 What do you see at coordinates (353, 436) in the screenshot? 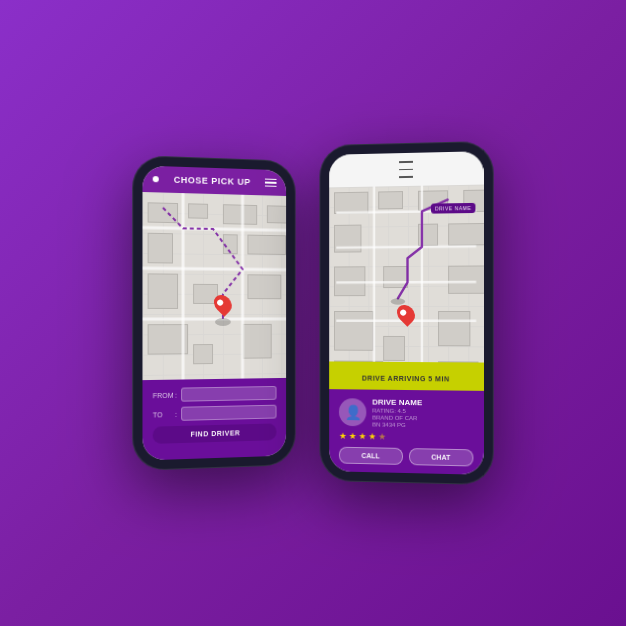
I see `star-2: ★` at bounding box center [353, 436].